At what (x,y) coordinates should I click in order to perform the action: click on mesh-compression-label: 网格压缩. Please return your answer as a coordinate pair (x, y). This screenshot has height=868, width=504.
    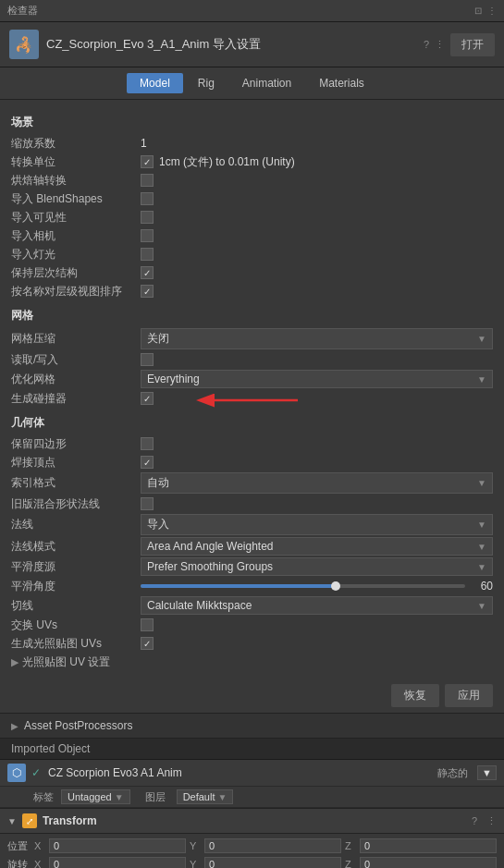
    Looking at the image, I should click on (76, 338).